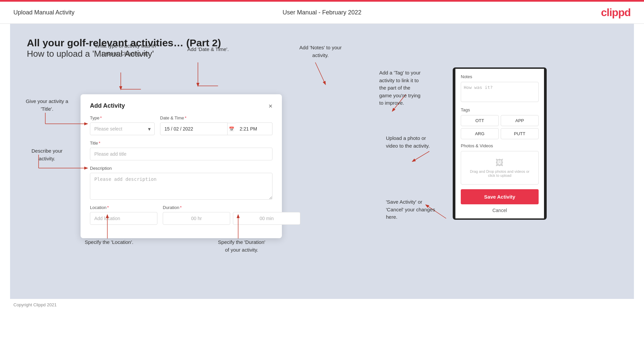  Describe the element at coordinates (322, 305) in the screenshot. I see `copyright: Copyright Clippd 2021` at that location.